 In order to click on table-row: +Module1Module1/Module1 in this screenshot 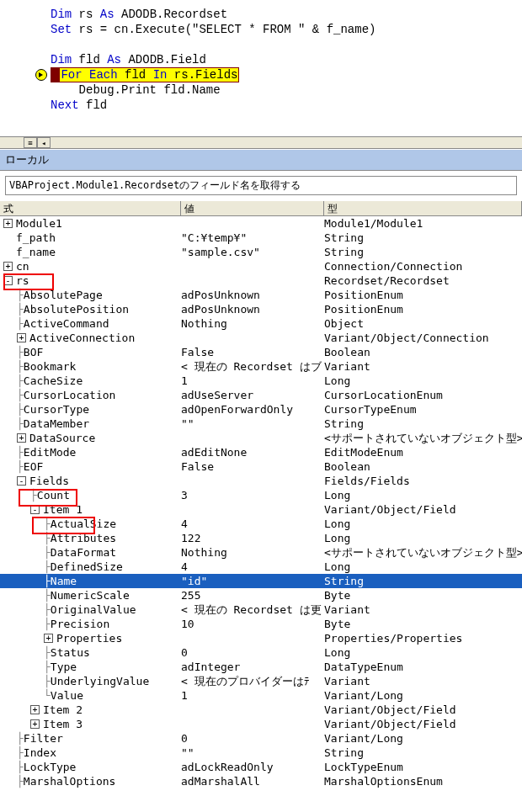, I will do `click(261, 224)`.